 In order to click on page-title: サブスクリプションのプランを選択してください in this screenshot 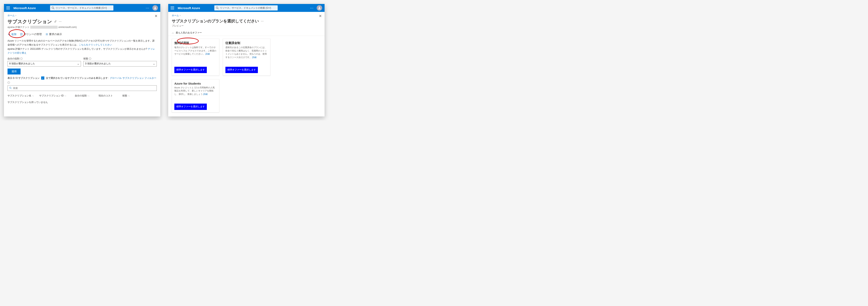, I will do `click(215, 21)`.